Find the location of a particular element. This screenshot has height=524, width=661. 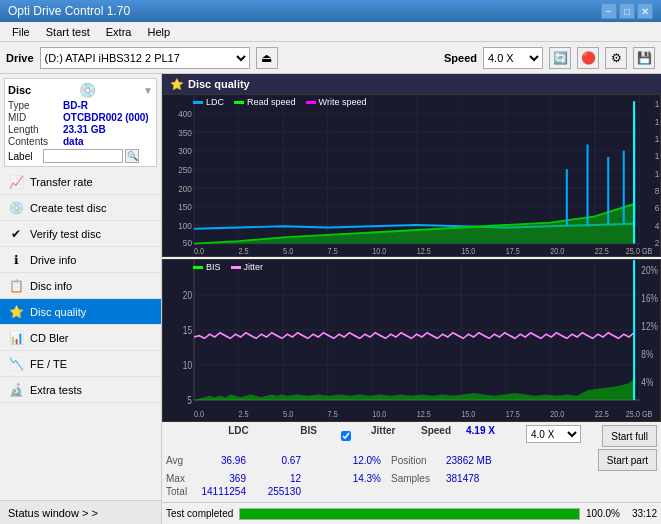

svg-text: 22.5 is located at coordinates (602, 251).